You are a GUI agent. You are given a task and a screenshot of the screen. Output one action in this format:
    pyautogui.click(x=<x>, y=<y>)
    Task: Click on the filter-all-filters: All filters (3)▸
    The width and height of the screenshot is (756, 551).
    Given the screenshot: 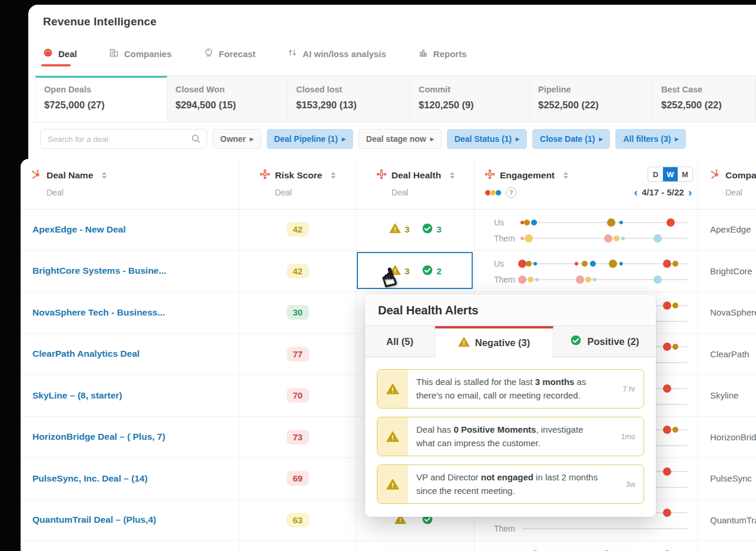 What is the action you would take?
    pyautogui.click(x=651, y=139)
    